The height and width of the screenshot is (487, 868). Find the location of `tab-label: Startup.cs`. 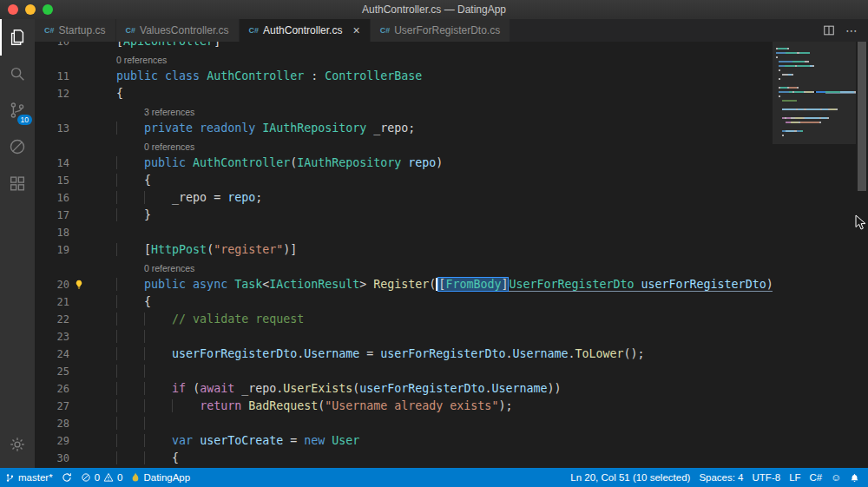

tab-label: Startup.cs is located at coordinates (82, 30).